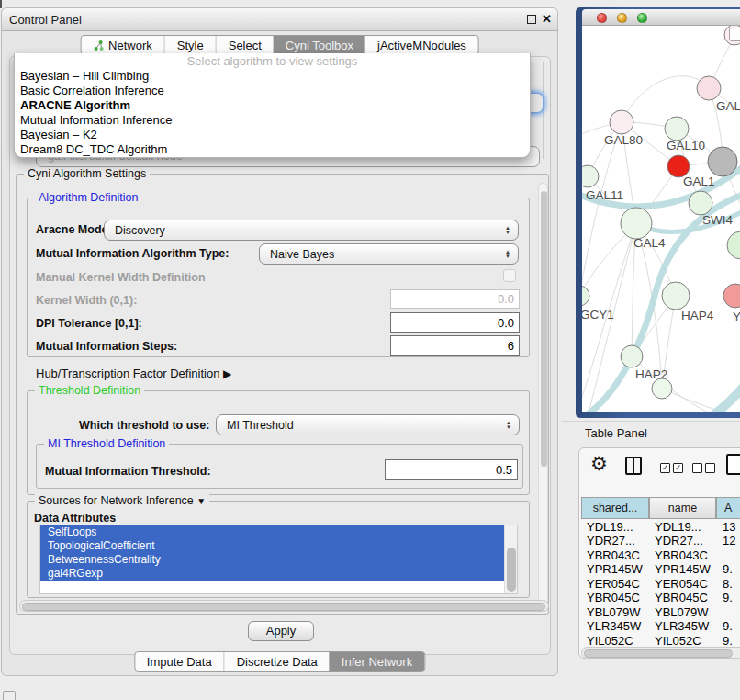 Image resolution: width=740 pixels, height=700 pixels. I want to click on table-horizontal-scrollbar, so click(661, 652).